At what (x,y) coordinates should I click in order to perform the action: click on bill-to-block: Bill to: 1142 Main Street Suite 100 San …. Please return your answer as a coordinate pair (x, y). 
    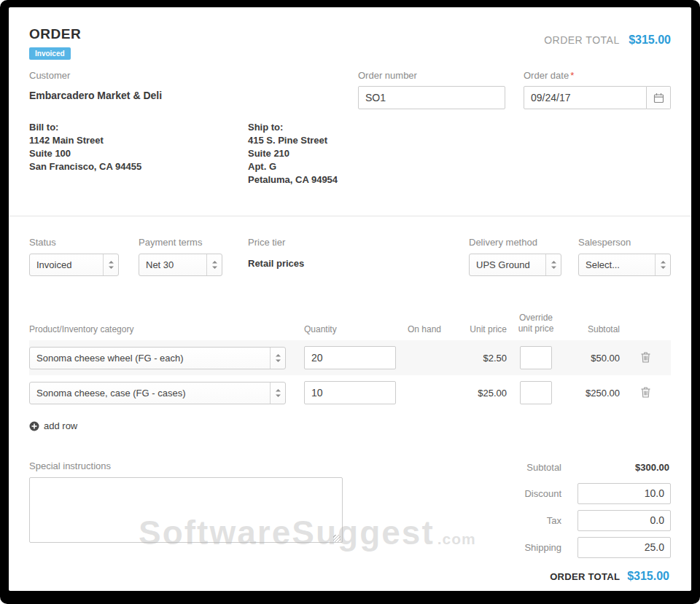
    Looking at the image, I should click on (139, 154).